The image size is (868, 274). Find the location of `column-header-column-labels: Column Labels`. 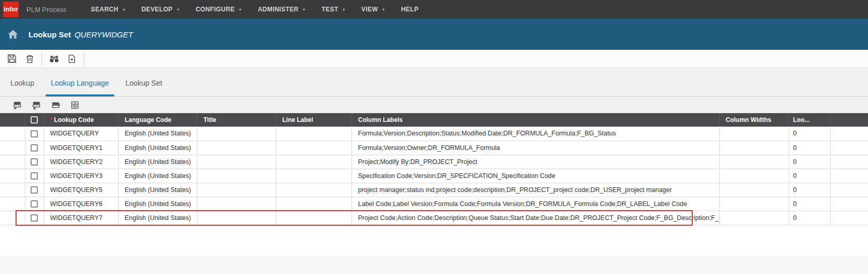

column-header-column-labels: Column Labels is located at coordinates (535, 120).